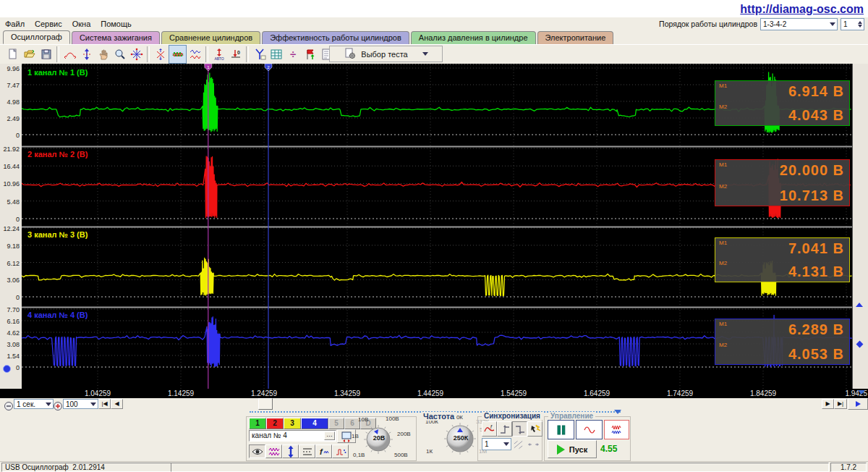 The image size is (868, 472). I want to click on firing-order-label: Порядок работы цилиндров, so click(708, 24).